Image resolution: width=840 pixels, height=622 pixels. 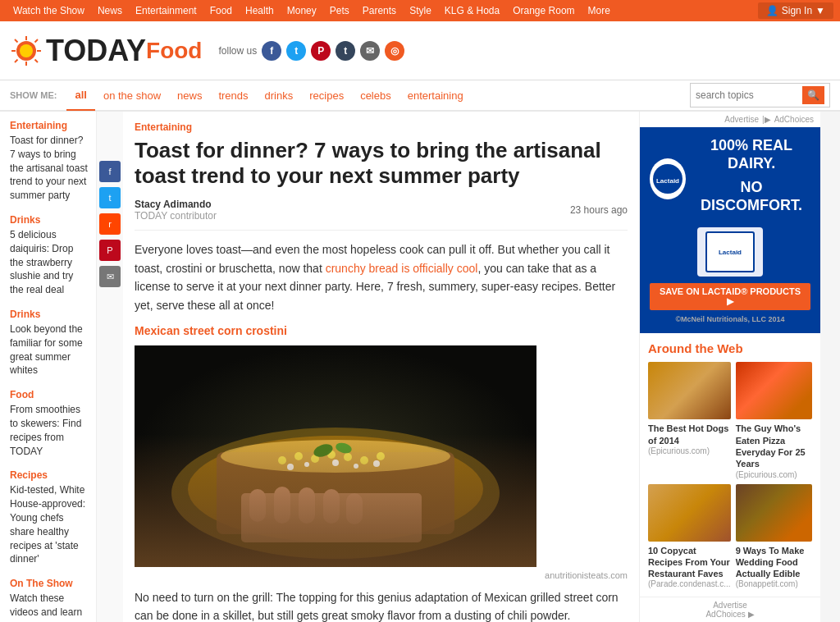 I want to click on ad-cta-button: SAVE ON LACTAID® PRODUCTS ▶, so click(x=730, y=297).